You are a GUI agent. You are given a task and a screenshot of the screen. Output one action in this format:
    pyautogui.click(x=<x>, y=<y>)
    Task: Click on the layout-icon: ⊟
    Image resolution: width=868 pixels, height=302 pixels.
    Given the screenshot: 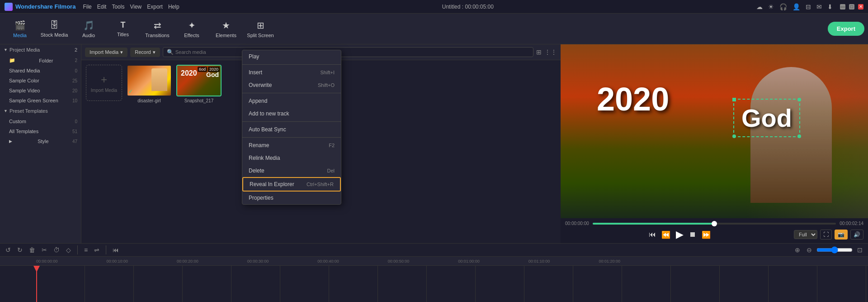 What is the action you would take?
    pyautogui.click(x=808, y=7)
    